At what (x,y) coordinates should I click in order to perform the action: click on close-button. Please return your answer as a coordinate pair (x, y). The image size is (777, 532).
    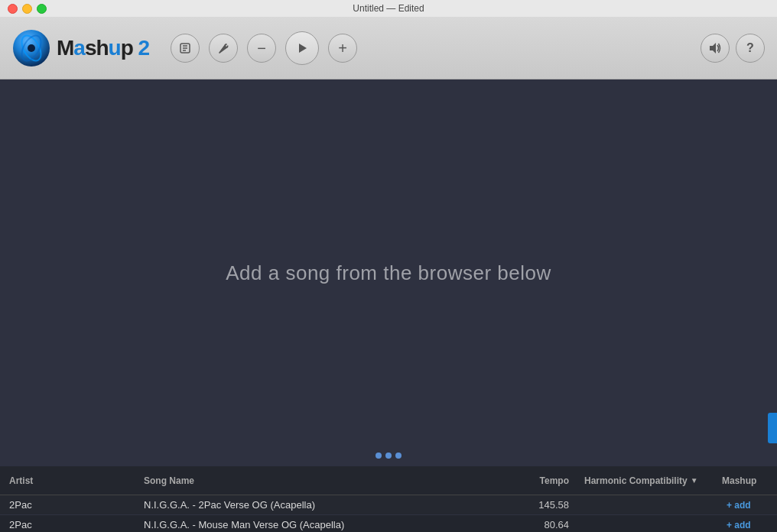
    Looking at the image, I should click on (12, 9).